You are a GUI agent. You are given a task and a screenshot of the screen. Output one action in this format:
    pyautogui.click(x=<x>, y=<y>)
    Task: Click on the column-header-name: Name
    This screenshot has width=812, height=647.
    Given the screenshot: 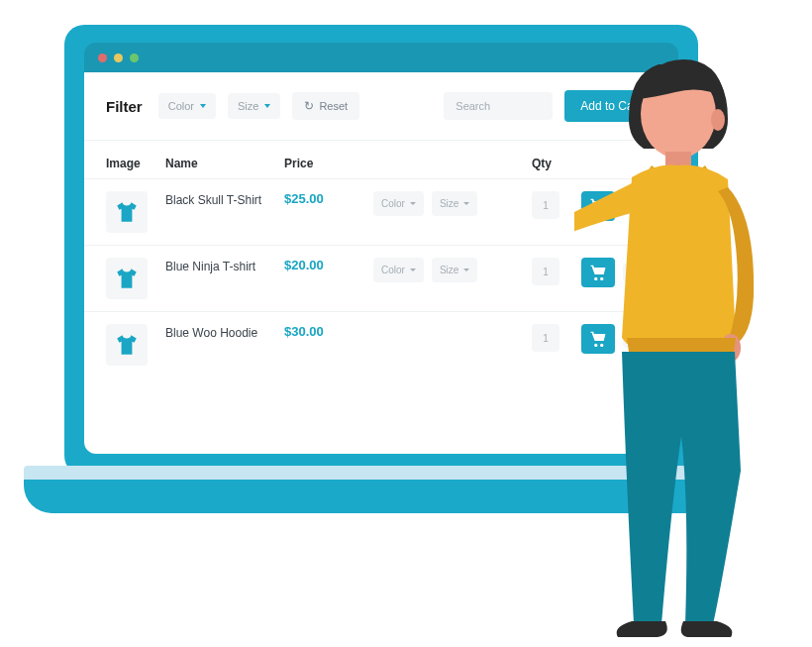 What is the action you would take?
    pyautogui.click(x=225, y=163)
    